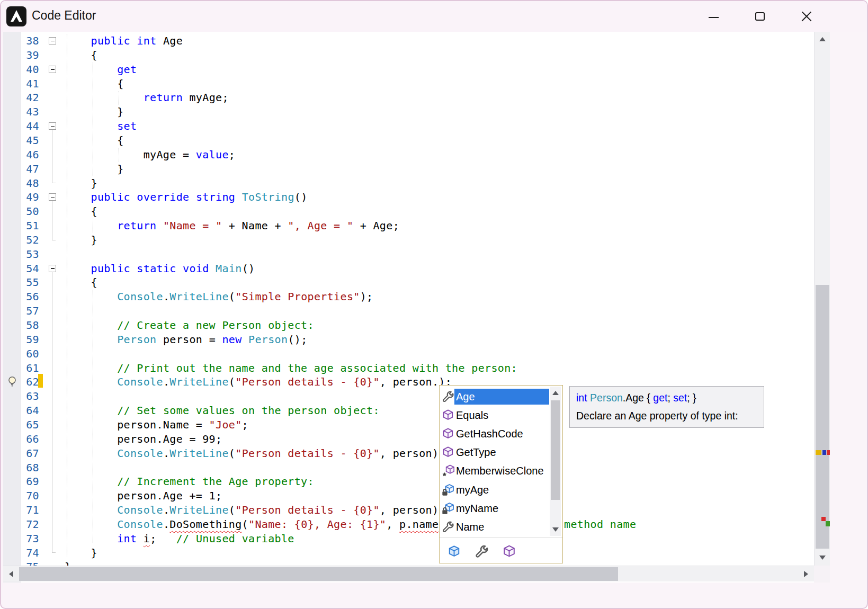  I want to click on code-line-54: 54 public static void Main(), so click(409, 269).